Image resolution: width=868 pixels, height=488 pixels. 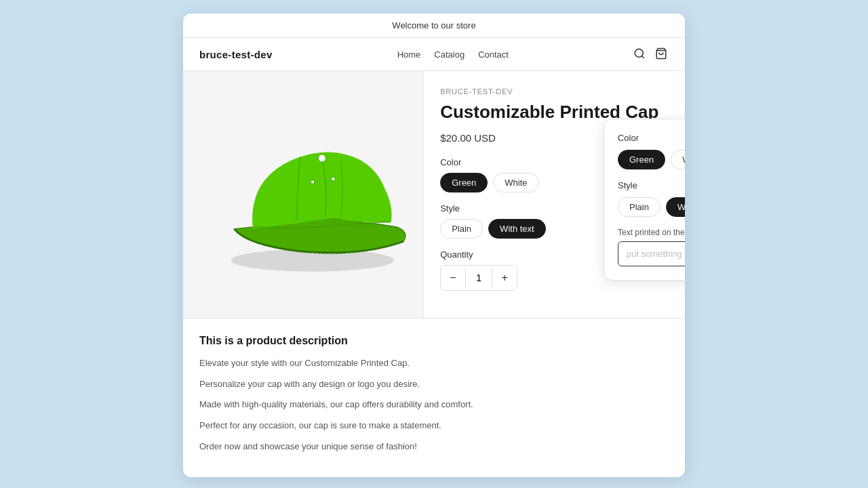 I want to click on announcement-text: Welcome to our store, so click(x=434, y=26).